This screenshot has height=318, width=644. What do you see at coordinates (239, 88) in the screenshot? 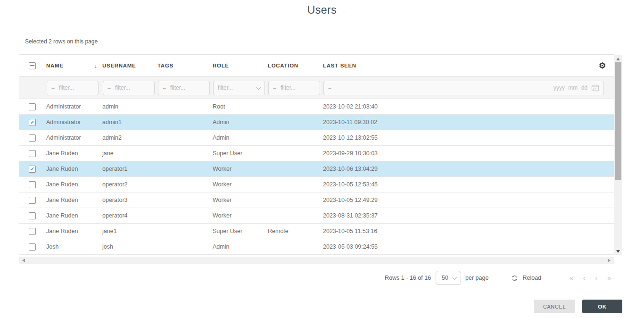
I see `filter-select-role: filter...` at bounding box center [239, 88].